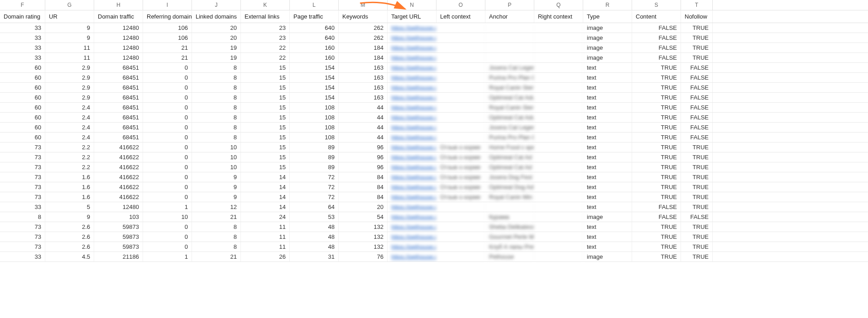  What do you see at coordinates (510, 187) in the screenshot?
I see `cell-p: Optimeal Dog Ad` at bounding box center [510, 187].